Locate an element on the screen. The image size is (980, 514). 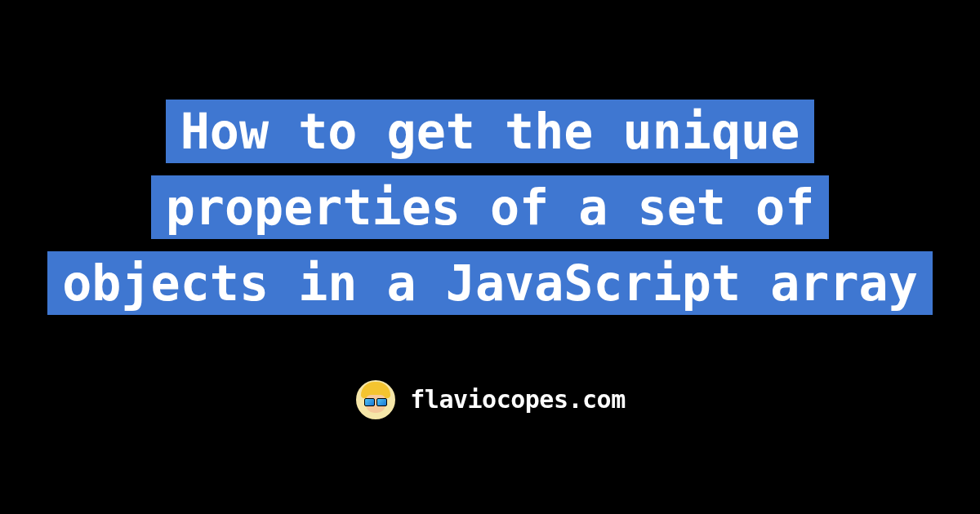
avatar-icon is located at coordinates (376, 400).